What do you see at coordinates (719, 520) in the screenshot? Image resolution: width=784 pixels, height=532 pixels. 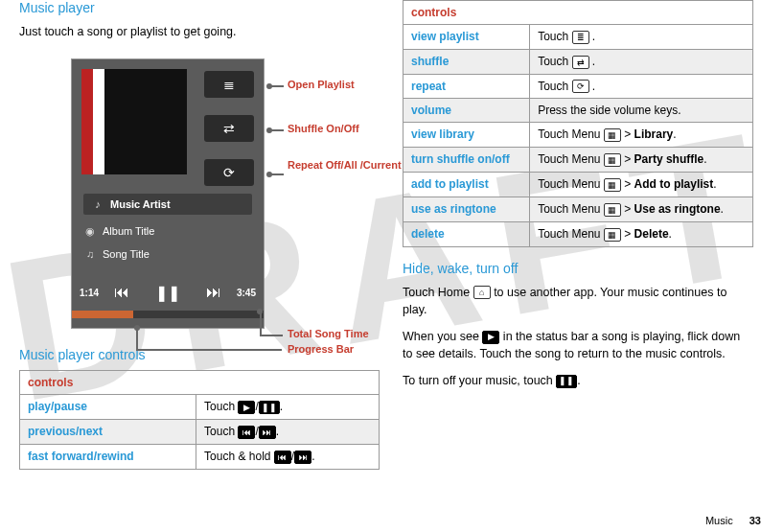 I see `footer-category: Music` at bounding box center [719, 520].